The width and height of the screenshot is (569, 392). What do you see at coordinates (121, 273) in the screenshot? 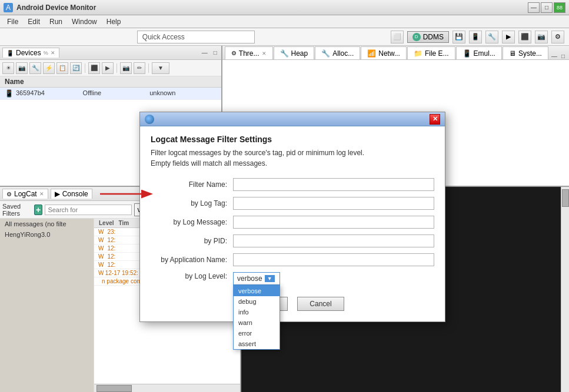
I see `log-time: 12-17 19:52:29.343` at bounding box center [121, 273].